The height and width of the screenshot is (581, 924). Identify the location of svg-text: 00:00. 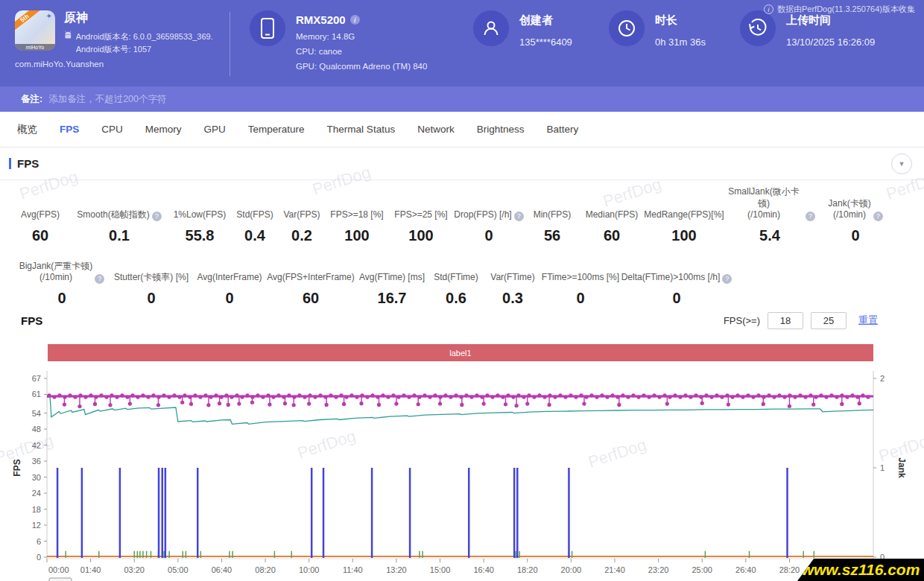
(59, 570).